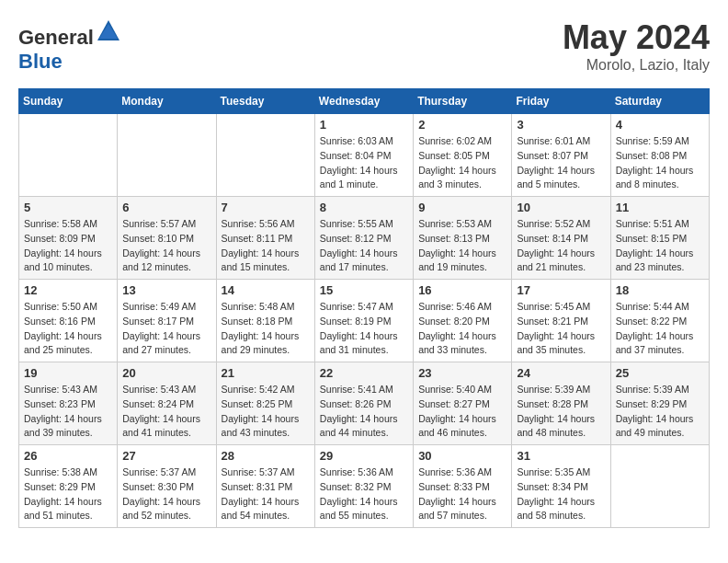 The image size is (728, 563). What do you see at coordinates (364, 101) in the screenshot?
I see `calendar-header-row: SundayMondayTuesdayWednesdayThursdayFrid…` at bounding box center [364, 101].